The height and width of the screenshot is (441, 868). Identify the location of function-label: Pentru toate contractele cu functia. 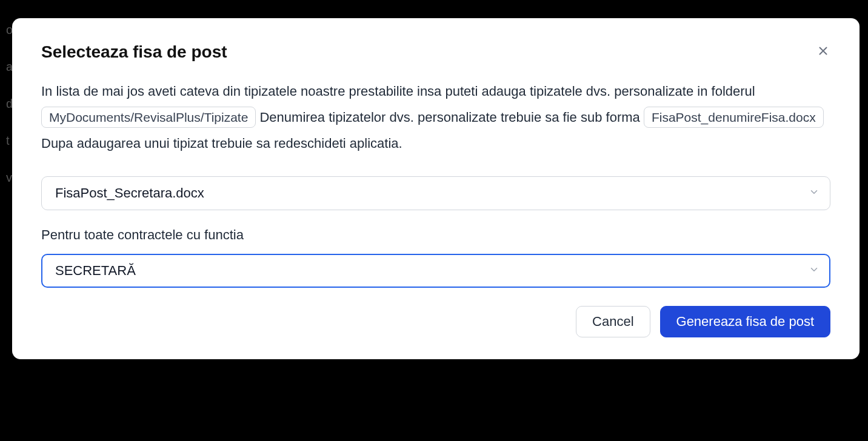
(436, 235).